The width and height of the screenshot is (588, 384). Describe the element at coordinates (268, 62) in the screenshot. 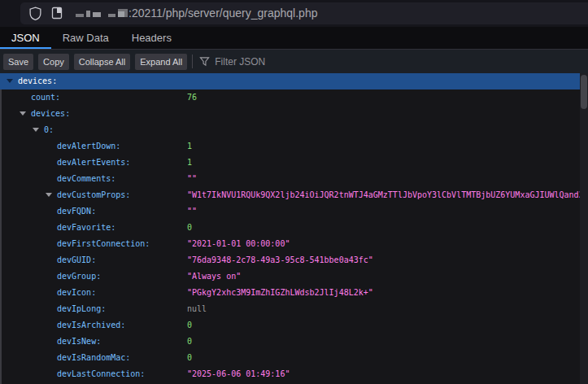

I see `filter-json-input` at that location.